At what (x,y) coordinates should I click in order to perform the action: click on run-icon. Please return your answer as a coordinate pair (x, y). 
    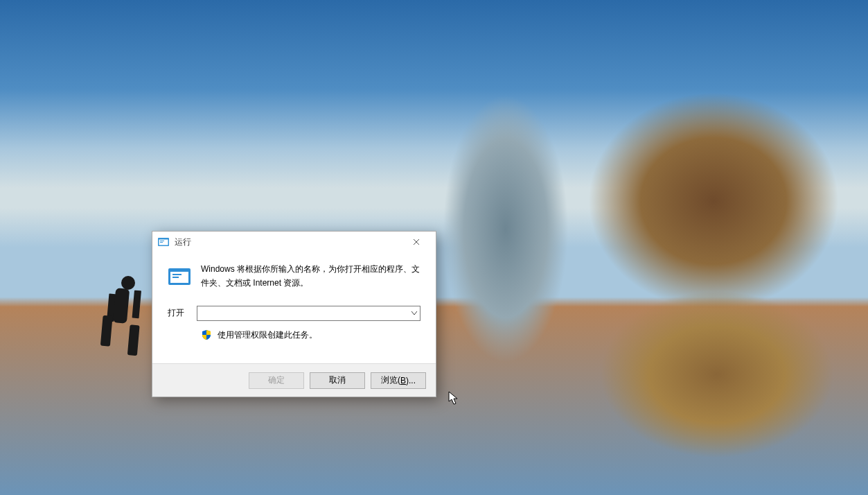
    Looking at the image, I should click on (163, 242).